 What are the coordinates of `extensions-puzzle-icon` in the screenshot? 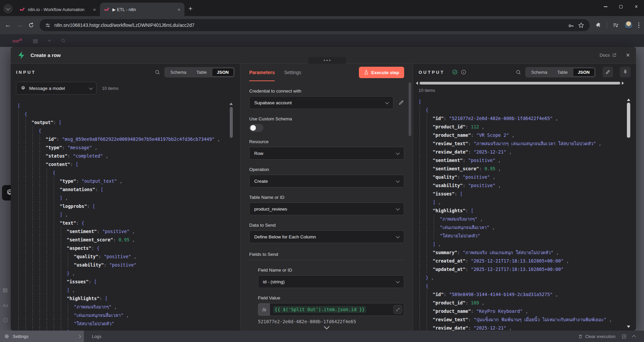 It's located at (598, 25).